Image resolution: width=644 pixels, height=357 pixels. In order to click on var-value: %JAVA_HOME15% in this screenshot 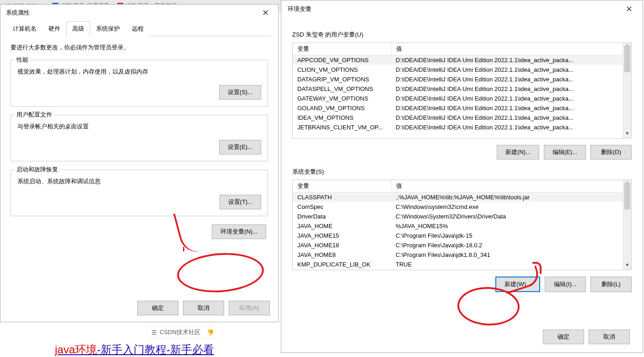, I will do `click(511, 226)`.